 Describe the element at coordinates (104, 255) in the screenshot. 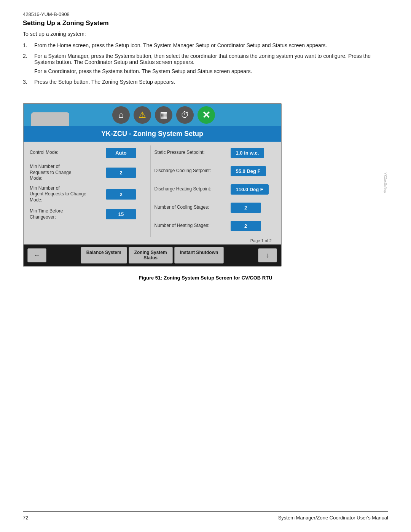

I see `balance-system-button: Balance System` at that location.